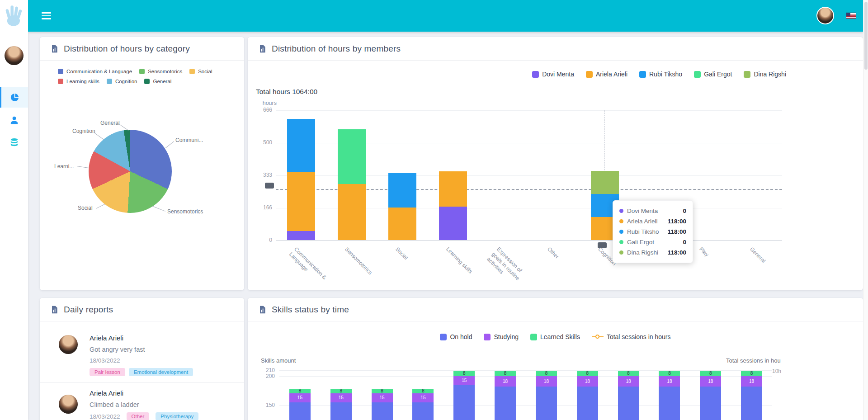 This screenshot has height=420, width=868. What do you see at coordinates (14, 16) in the screenshot?
I see `app-logo` at bounding box center [14, 16].